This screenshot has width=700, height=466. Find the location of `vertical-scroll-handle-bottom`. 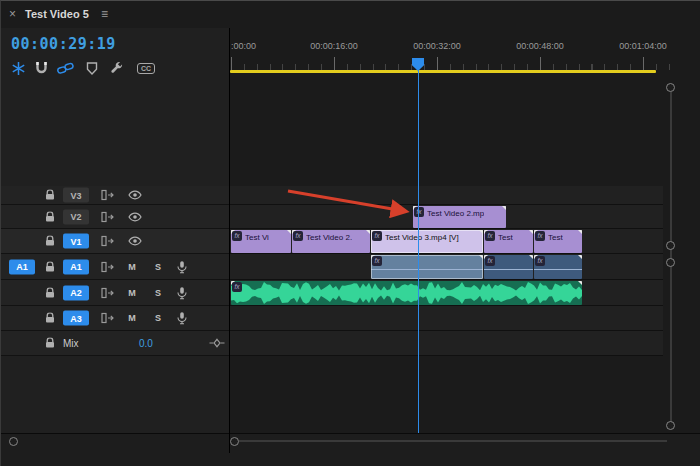

vertical-scroll-handle-bottom is located at coordinates (670, 426).